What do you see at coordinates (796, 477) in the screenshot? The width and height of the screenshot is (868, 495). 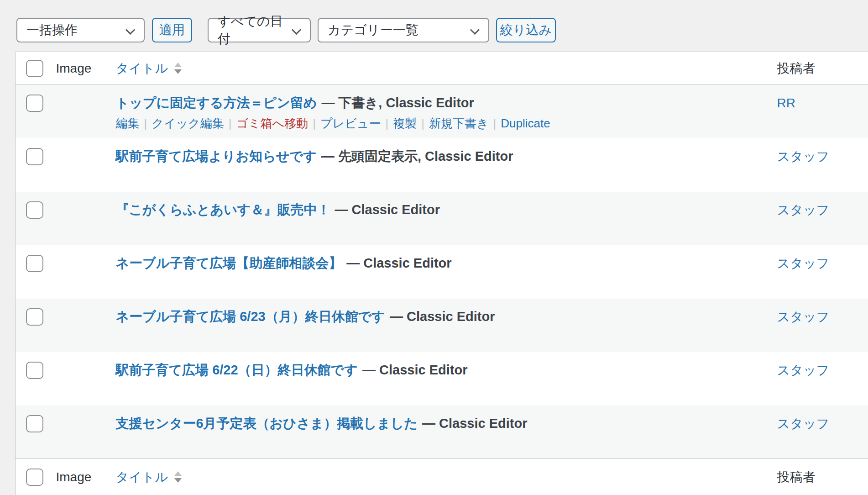 I see `footer-column-author: 投稿者` at bounding box center [796, 477].